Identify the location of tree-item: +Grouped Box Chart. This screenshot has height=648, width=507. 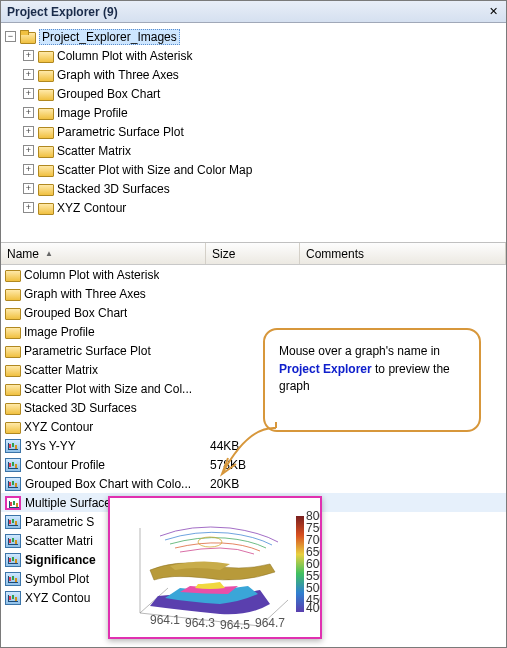
(262, 94).